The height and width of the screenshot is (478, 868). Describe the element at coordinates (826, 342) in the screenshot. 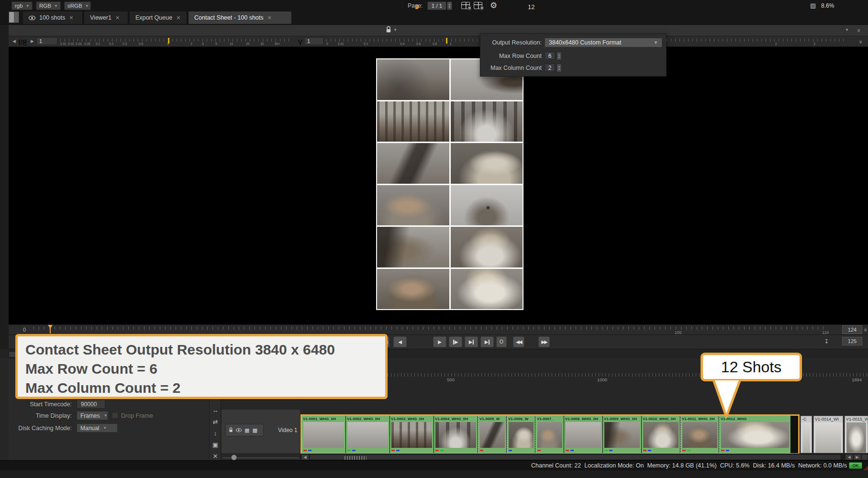

I see `export-frame-icon: ↧` at that location.